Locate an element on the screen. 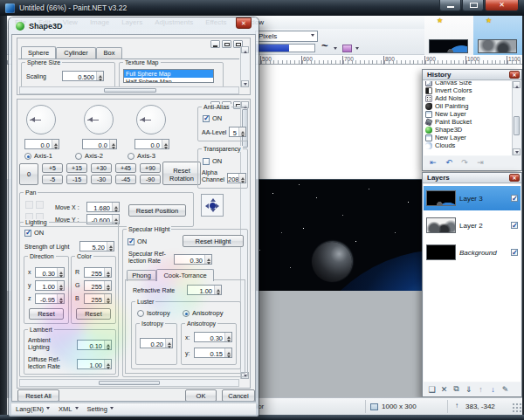  strength-of-light-spinner: 5.20 is located at coordinates (97, 246).